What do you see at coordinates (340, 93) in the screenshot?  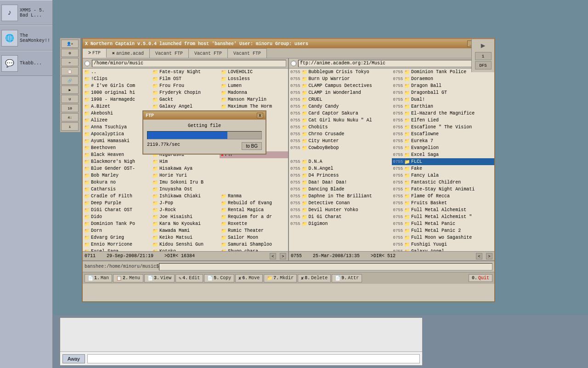 I see `list-item: 0755📁CLAMP in Wonderland` at bounding box center [340, 93].